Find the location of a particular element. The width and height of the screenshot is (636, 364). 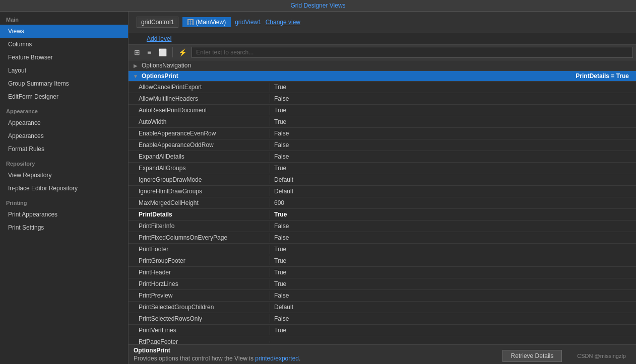

property-row: AllowMultilineHeadersFalse is located at coordinates (382, 99).